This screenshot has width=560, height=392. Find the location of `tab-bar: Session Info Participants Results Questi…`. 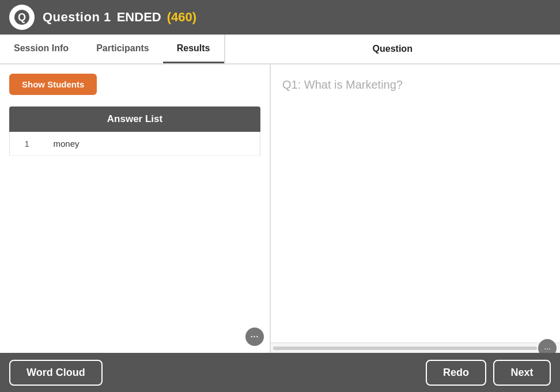

tab-bar: Session Info Participants Results Questi… is located at coordinates (280, 50).